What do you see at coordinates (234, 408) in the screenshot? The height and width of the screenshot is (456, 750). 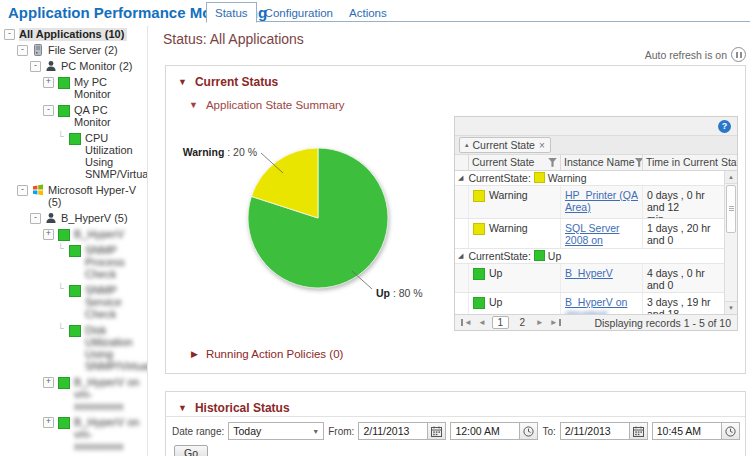 I see `historical-status-header: ▼ Historical Status` at bounding box center [234, 408].